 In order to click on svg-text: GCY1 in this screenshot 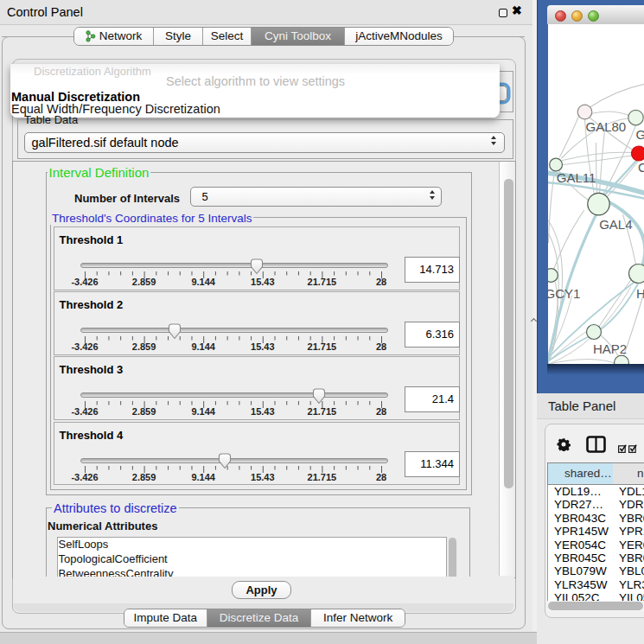, I will do `click(564, 292)`.